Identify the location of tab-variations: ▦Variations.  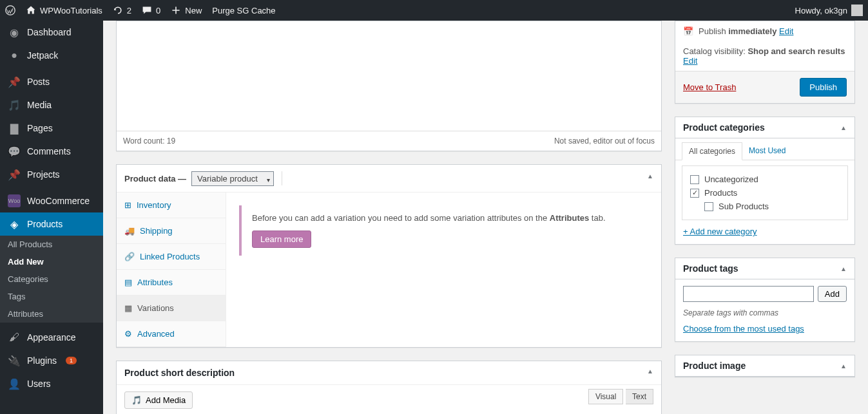
(171, 308).